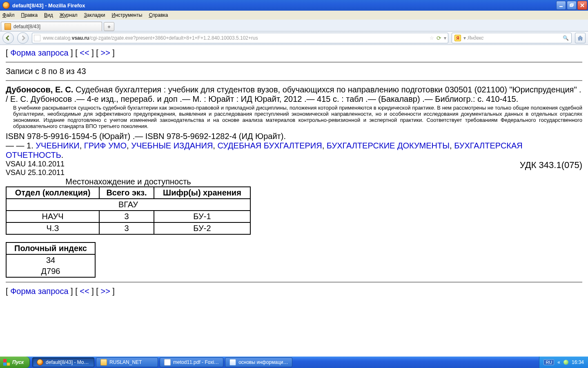 This screenshot has height=368, width=588. Describe the element at coordinates (8, 27) in the screenshot. I see `tab-favicon-icon` at that location.